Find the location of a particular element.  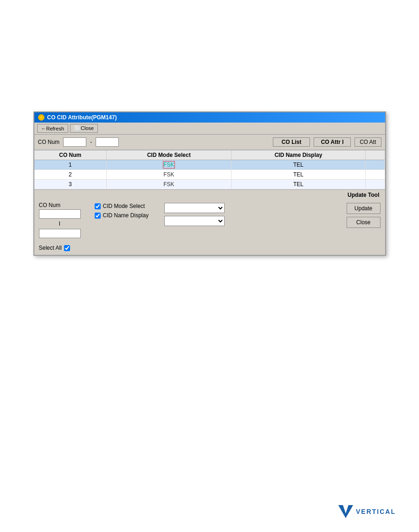

cell-co-num: 3 is located at coordinates (71, 185).